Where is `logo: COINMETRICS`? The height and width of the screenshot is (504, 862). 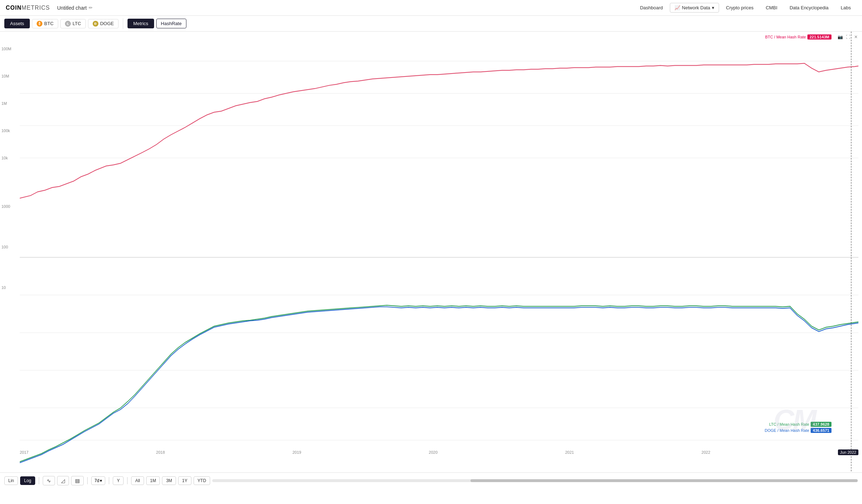
logo: COINMETRICS is located at coordinates (28, 8).